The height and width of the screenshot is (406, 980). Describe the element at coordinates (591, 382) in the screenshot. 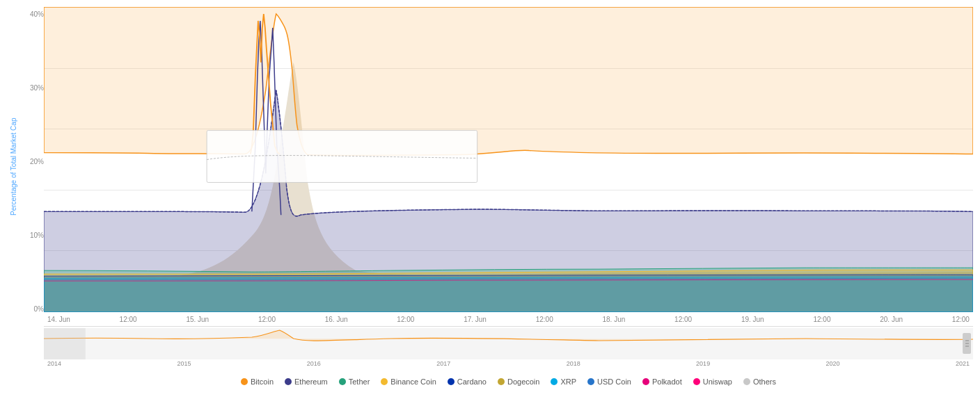

I see `usdcoin-dot` at that location.